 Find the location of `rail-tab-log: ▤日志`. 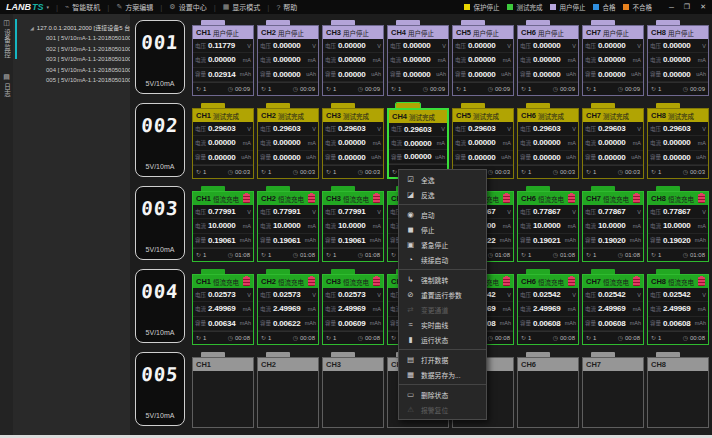

rail-tab-log: ▤日志 is located at coordinates (7, 86).